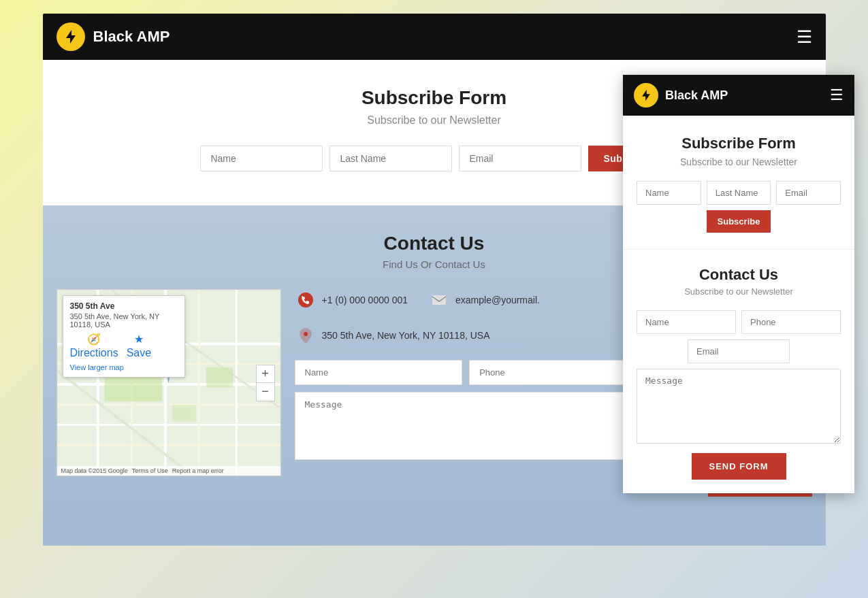 This screenshot has width=868, height=598. I want to click on mobile-contact-subtitle: Subscribe to our Newsletter, so click(739, 291).